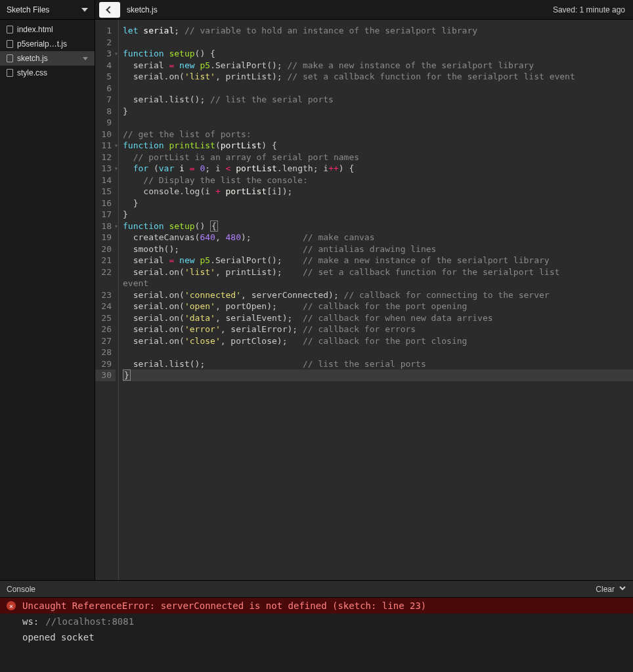  What do you see at coordinates (47, 30) in the screenshot?
I see `file-item: index.html` at bounding box center [47, 30].